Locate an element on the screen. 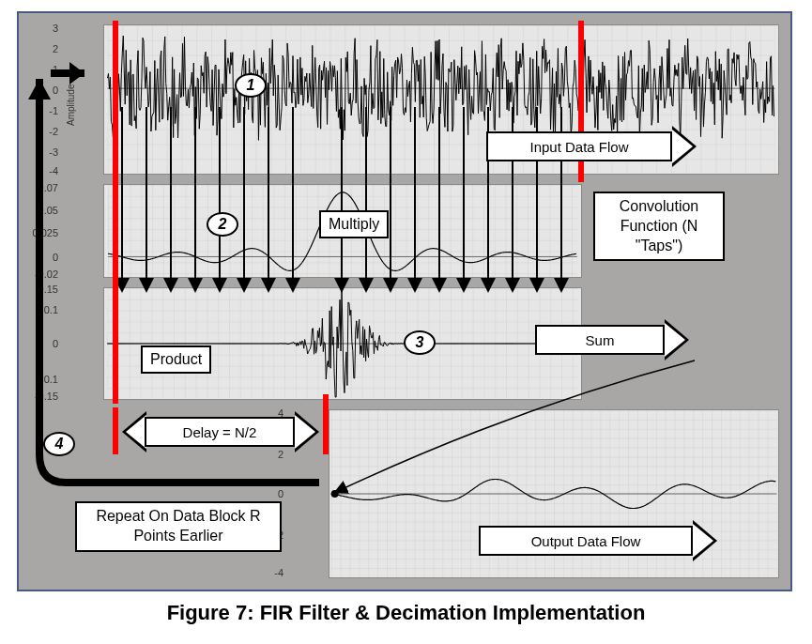 The height and width of the screenshot is (644, 812). output-flow-arrow: Output Data Flow is located at coordinates (601, 541).